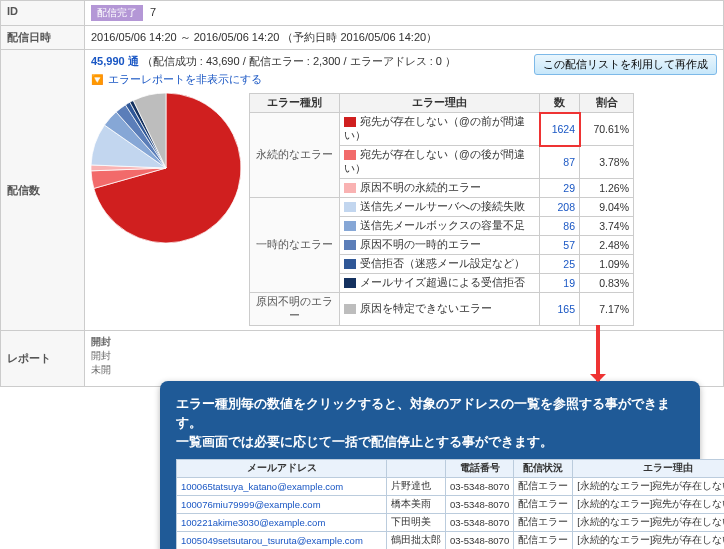 The width and height of the screenshot is (724, 549). I want to click on error-pct: 1.09%, so click(607, 264).